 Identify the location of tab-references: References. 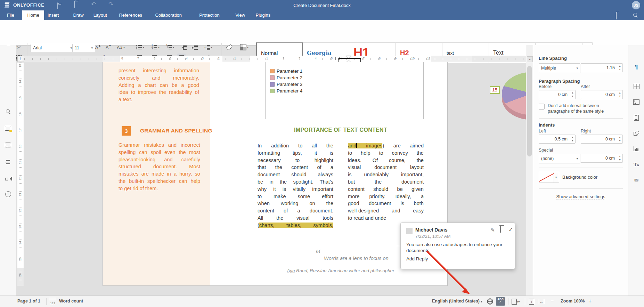
(130, 15).